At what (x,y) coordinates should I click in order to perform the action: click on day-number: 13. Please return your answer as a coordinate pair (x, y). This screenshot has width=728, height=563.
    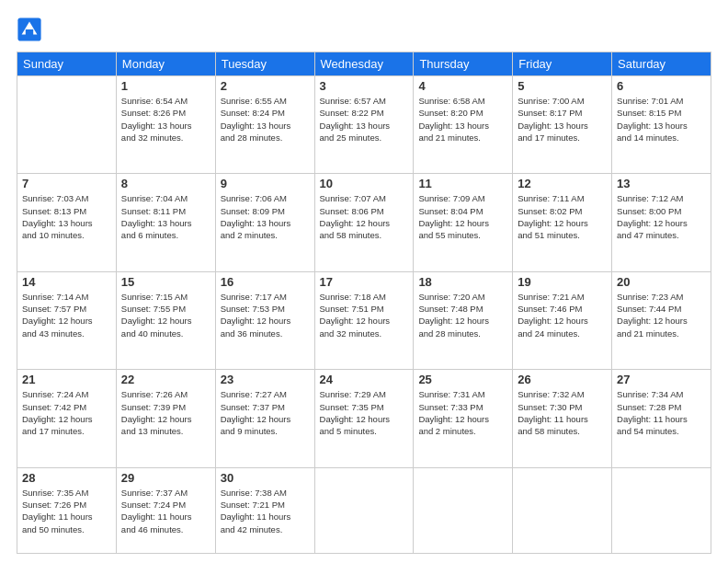
    Looking at the image, I should click on (662, 184).